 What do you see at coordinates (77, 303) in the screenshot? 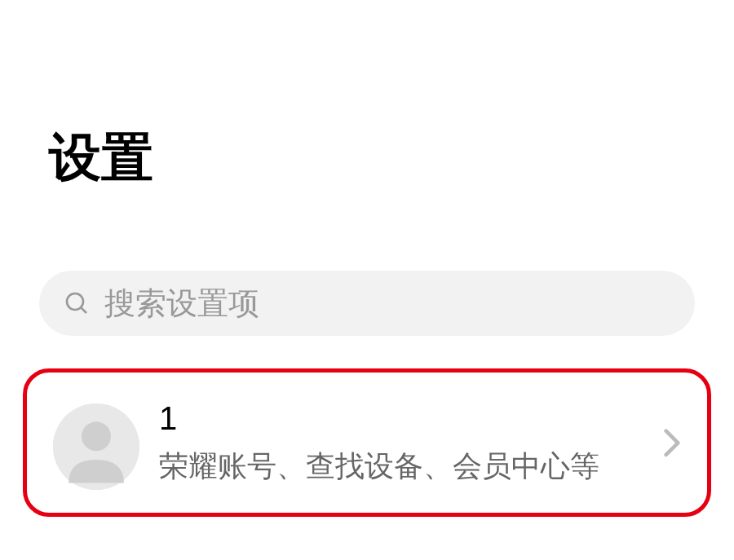
I see `search-icon` at bounding box center [77, 303].